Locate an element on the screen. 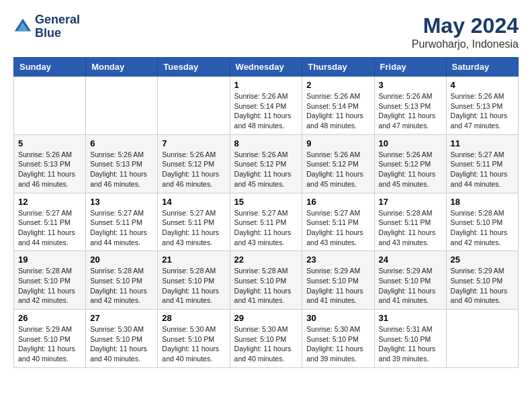 This screenshot has height=411, width=532. day-number: 18 is located at coordinates (482, 201).